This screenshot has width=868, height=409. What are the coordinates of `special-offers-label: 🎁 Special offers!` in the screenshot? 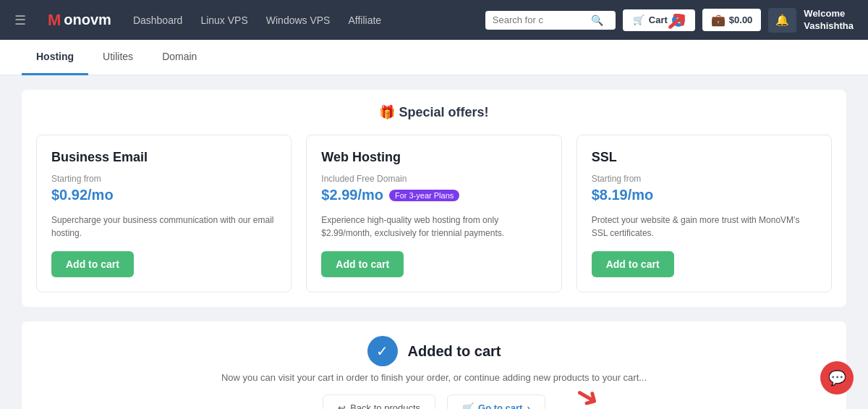 It's located at (434, 112).